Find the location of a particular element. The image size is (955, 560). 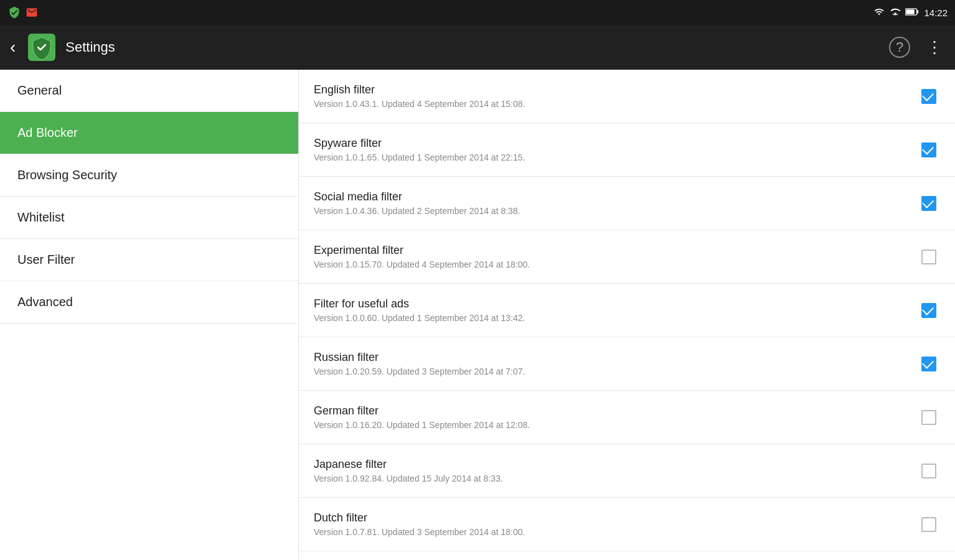

status-bar-right: 14:22 is located at coordinates (910, 12).